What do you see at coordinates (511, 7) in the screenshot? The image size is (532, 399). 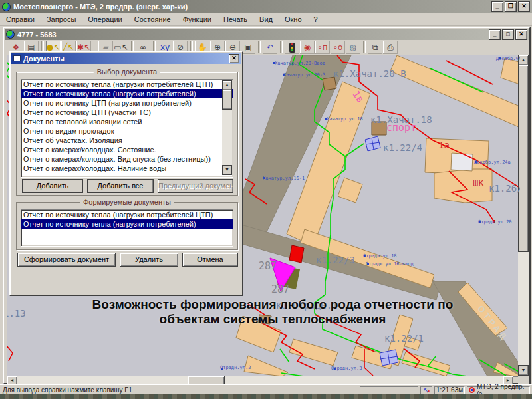 I see `restore-button: ❐` at bounding box center [511, 7].